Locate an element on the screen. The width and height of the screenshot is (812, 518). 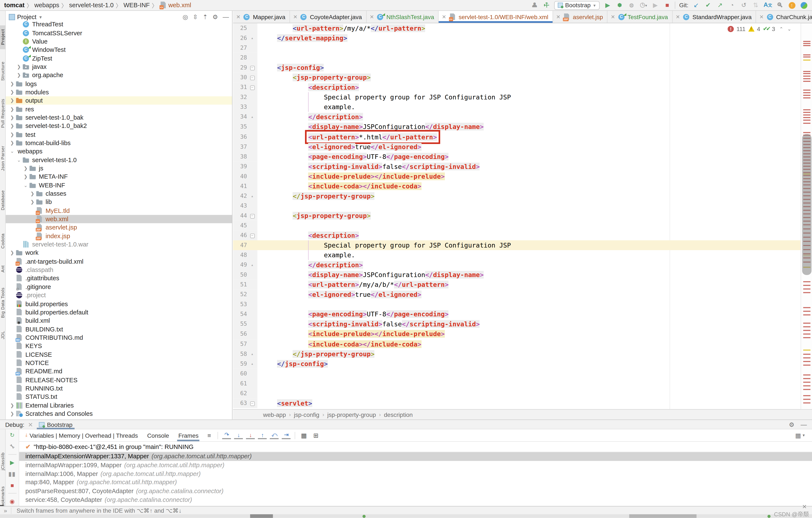
tree-item-servelet-test-1-0-war: servelet-test-1.0.war is located at coordinates (119, 245).